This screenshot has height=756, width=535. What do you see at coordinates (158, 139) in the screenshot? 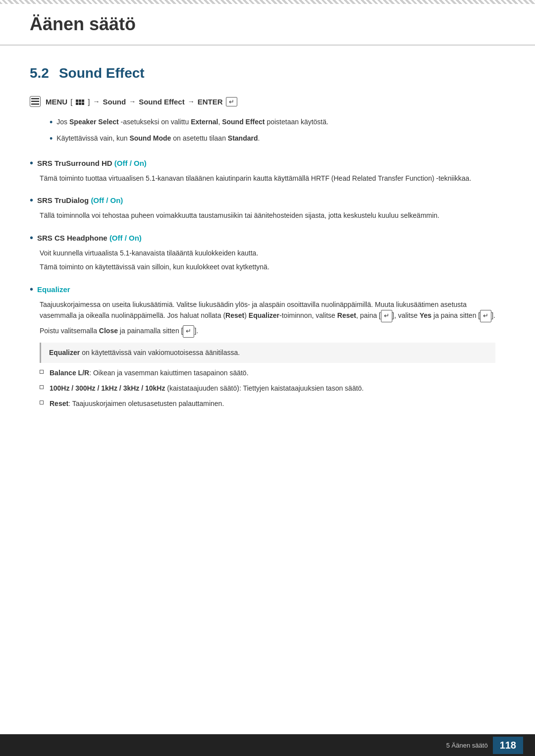
I see `note-text-2: Käytettävissä vain, kun Sound Mode on as…` at bounding box center [158, 139].